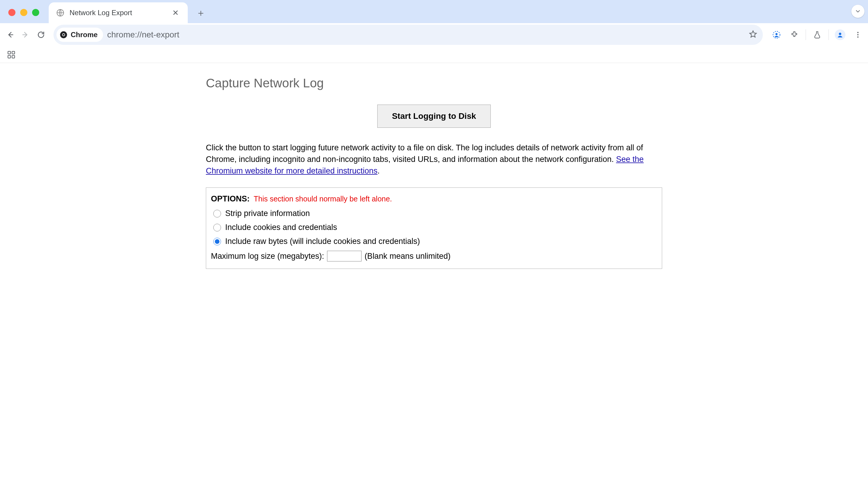 This screenshot has height=492, width=868. I want to click on site-chip: Chrome, so click(80, 35).